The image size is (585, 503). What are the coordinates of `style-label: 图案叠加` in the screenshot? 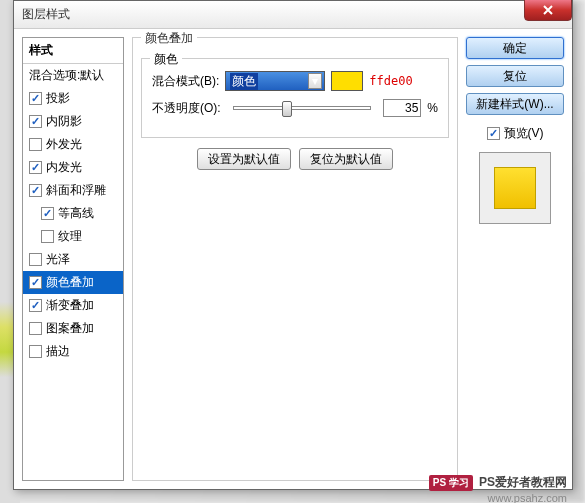 It's located at (70, 328).